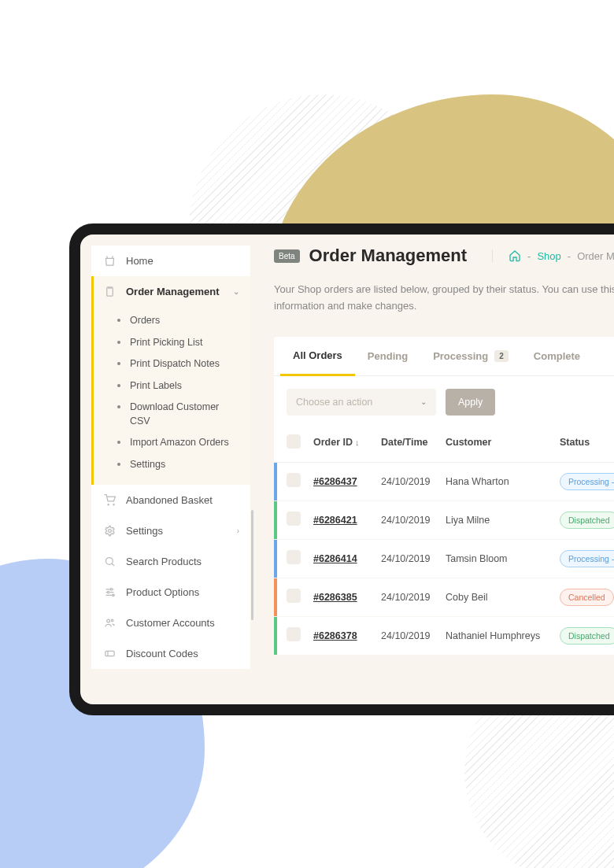  I want to click on sliders-icon, so click(109, 592).